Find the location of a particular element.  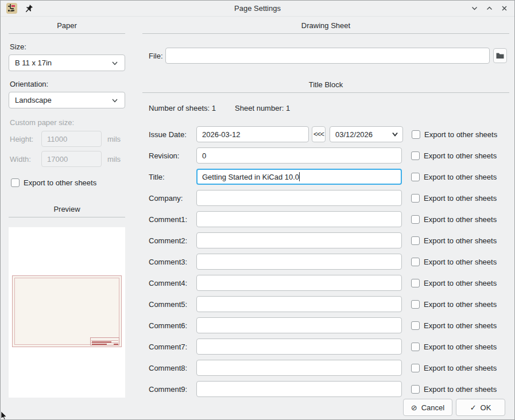

title-block-field-row: Comment7: Export to other sheets is located at coordinates (329, 347).